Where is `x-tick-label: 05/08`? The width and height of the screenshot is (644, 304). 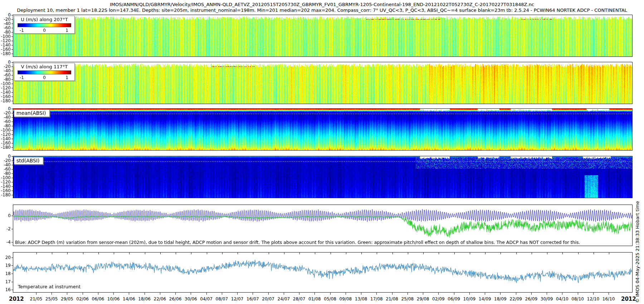
x-tick-label: 05/08 is located at coordinates (330, 299).